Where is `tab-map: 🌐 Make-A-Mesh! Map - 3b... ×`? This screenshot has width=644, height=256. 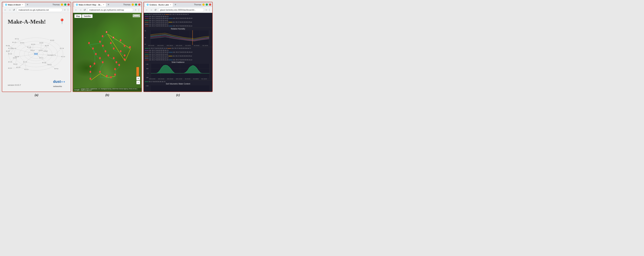 tab-map: 🌐 Make-A-Mesh! Map - 3b... × is located at coordinates (90, 4).